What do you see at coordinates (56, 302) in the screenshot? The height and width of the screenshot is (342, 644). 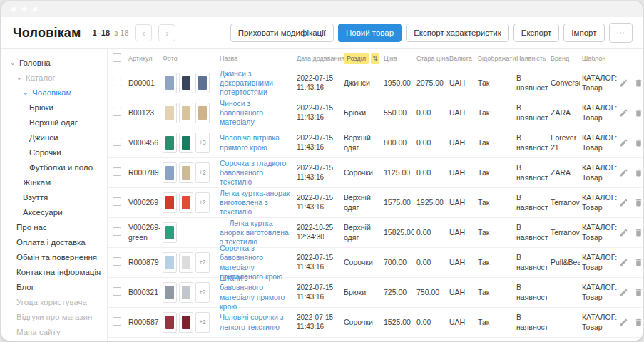 I see `sidebar-item-ugoda-korystuvacha: Угода користувача` at bounding box center [56, 302].